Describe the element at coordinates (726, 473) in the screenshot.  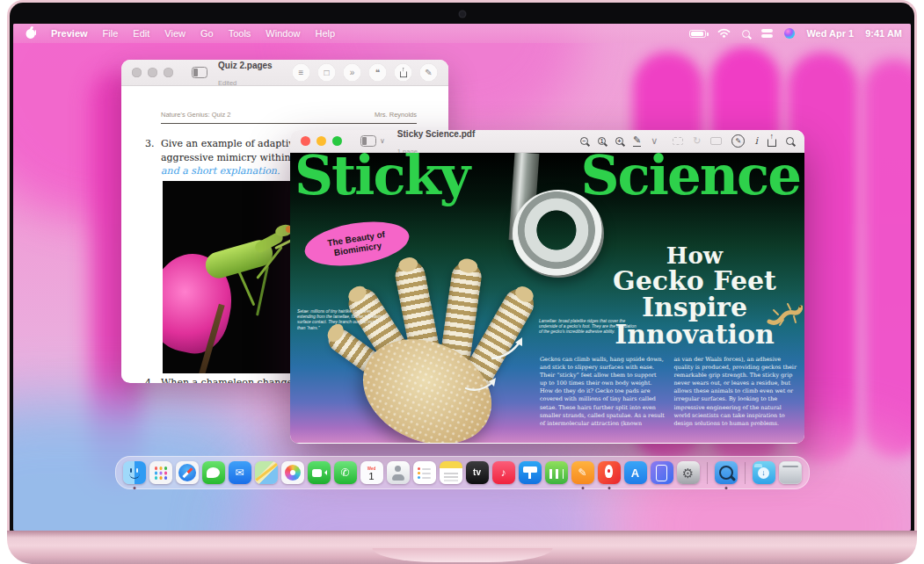
I see `dock-app-preview-icon` at that location.